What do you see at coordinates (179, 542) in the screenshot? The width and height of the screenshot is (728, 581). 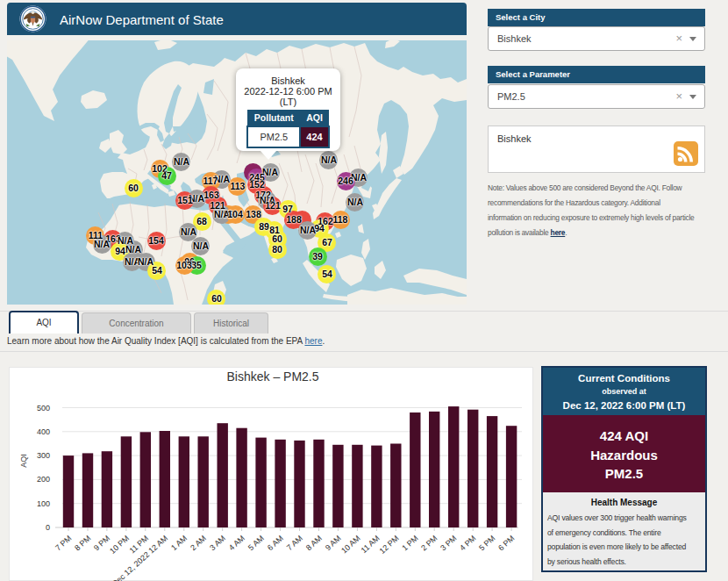 I see `svg-text: 1 AM` at bounding box center [179, 542].